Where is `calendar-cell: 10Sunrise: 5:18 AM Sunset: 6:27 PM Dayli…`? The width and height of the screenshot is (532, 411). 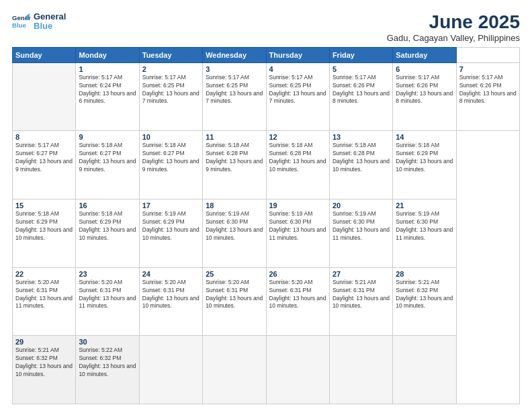
calendar-cell: 10Sunrise: 5:18 AM Sunset: 6:27 PM Dayli… is located at coordinates (171, 165).